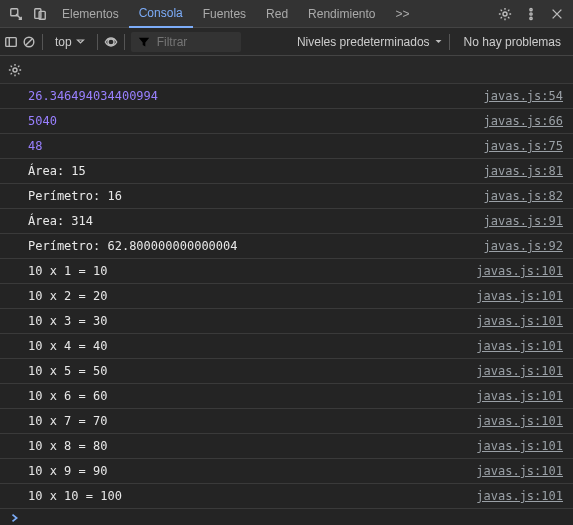 This screenshot has width=573, height=525. Describe the element at coordinates (15, 70) in the screenshot. I see `console-settings-icon` at that location.